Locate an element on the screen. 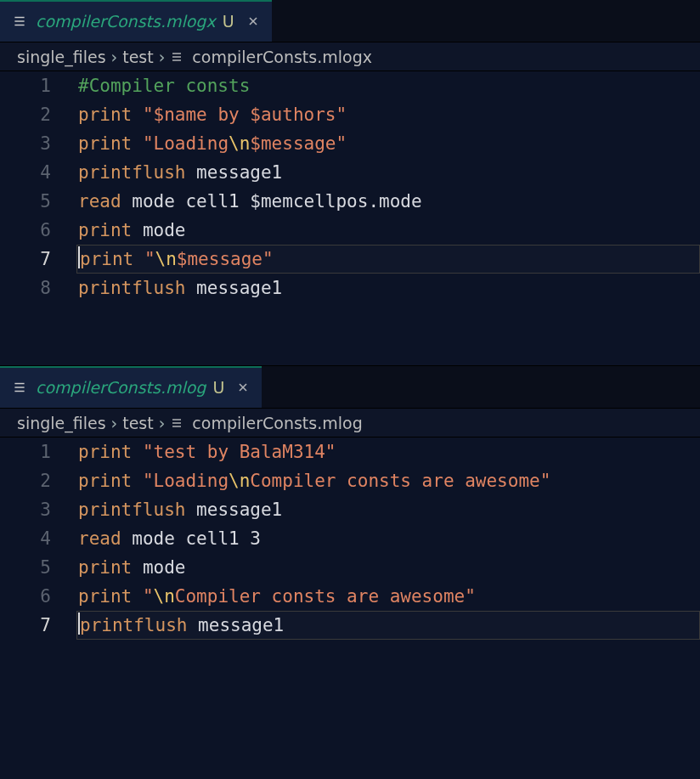 The width and height of the screenshot is (700, 779). token-str: "test by BalaM314" is located at coordinates (240, 452).